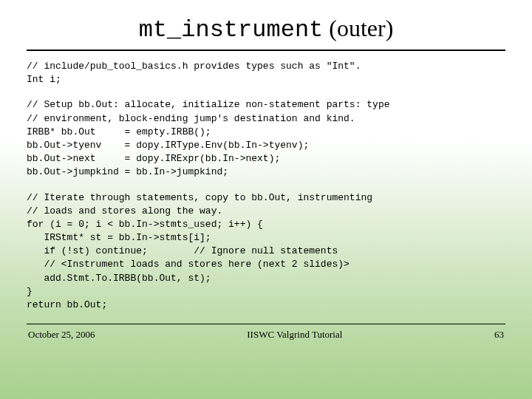 The width and height of the screenshot is (532, 399). I want to click on title-divider, so click(266, 50).